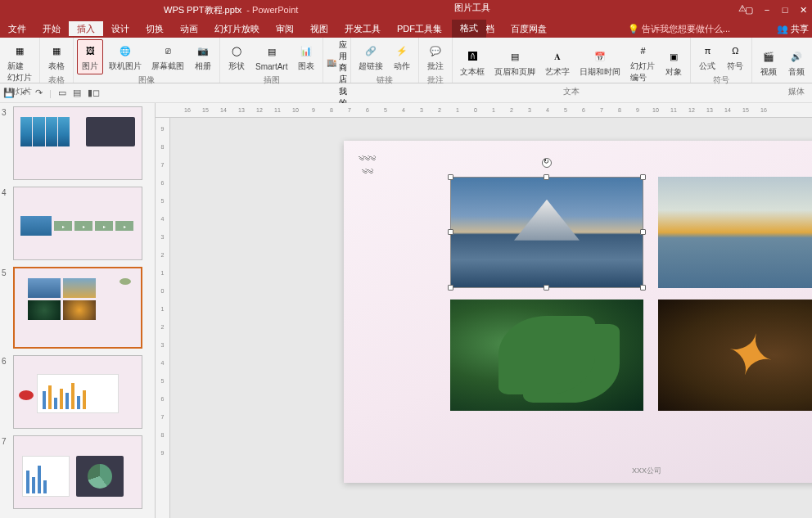 The height and width of the screenshot is (518, 812). What do you see at coordinates (600, 62) in the screenshot?
I see `ribbon-日期和时间: 📅日期和时间` at bounding box center [600, 62].